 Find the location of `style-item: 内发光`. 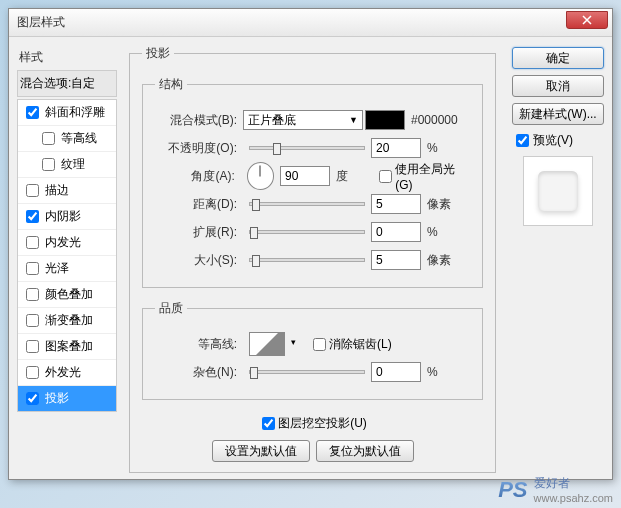

style-item: 内发光 is located at coordinates (67, 243).